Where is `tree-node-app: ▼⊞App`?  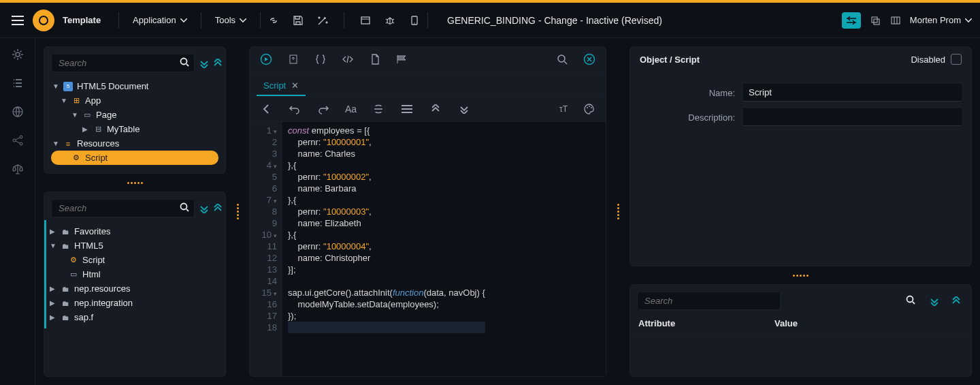
tree-node-app: ▼⊞App is located at coordinates (135, 101).